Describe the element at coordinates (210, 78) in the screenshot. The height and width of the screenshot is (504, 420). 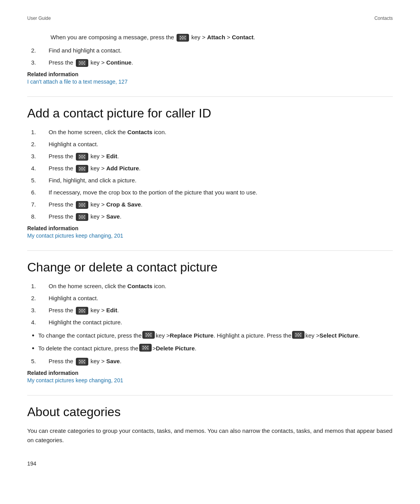
I see `intro-related-info: Related information I can't attach a fil…` at that location.